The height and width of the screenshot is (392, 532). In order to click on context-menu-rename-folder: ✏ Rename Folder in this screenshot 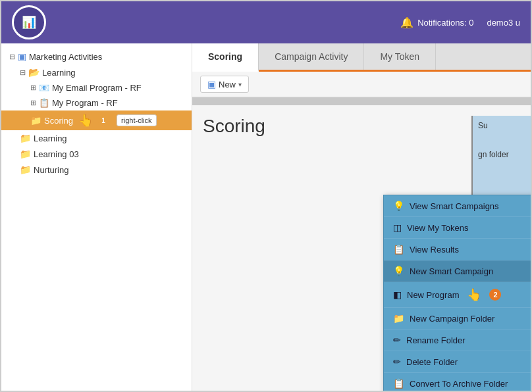, I will do `click(458, 341)`.